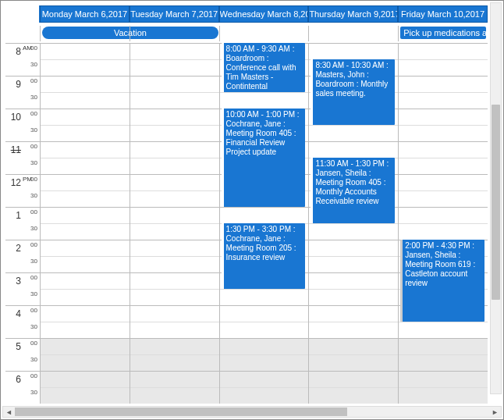 Image resolution: width=504 pixels, height=420 pixels. I want to click on vertical-scrollbar, so click(496, 198).